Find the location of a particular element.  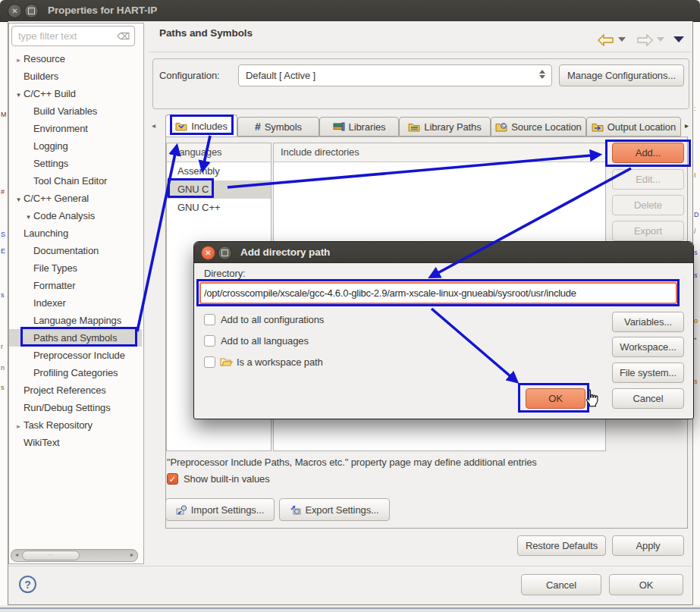

dialog-ok-button-main: OK is located at coordinates (646, 585).